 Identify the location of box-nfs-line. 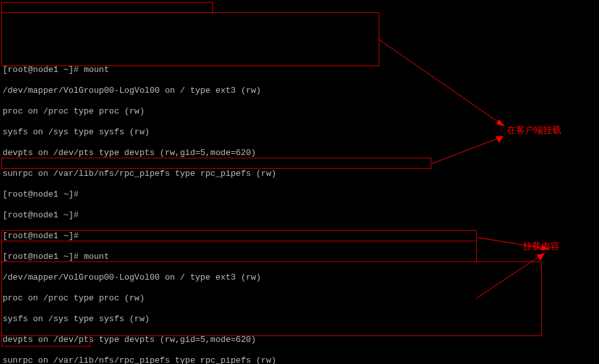
(239, 236).